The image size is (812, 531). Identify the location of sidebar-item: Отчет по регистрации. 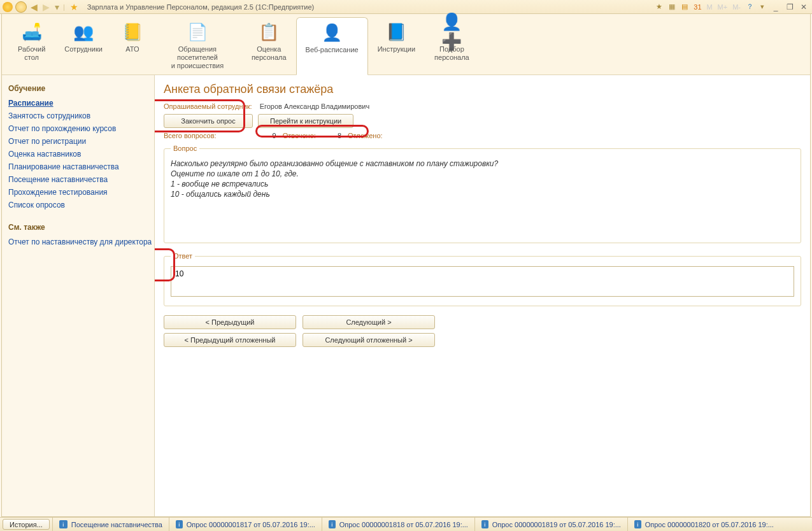
(80, 141).